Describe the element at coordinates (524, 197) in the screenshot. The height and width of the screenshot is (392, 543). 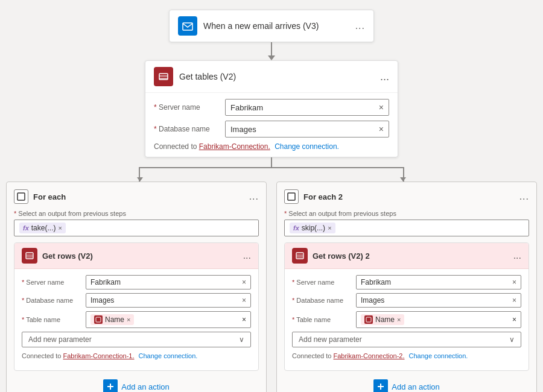
I see `foreach-2-more-btn: ...` at that location.